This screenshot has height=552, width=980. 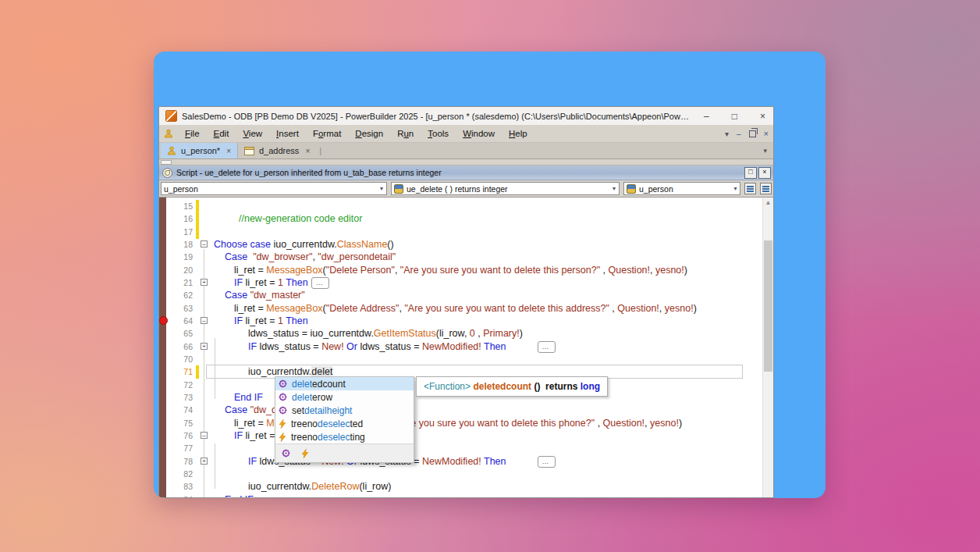 I want to click on tab-label: u_person*, so click(x=201, y=151).